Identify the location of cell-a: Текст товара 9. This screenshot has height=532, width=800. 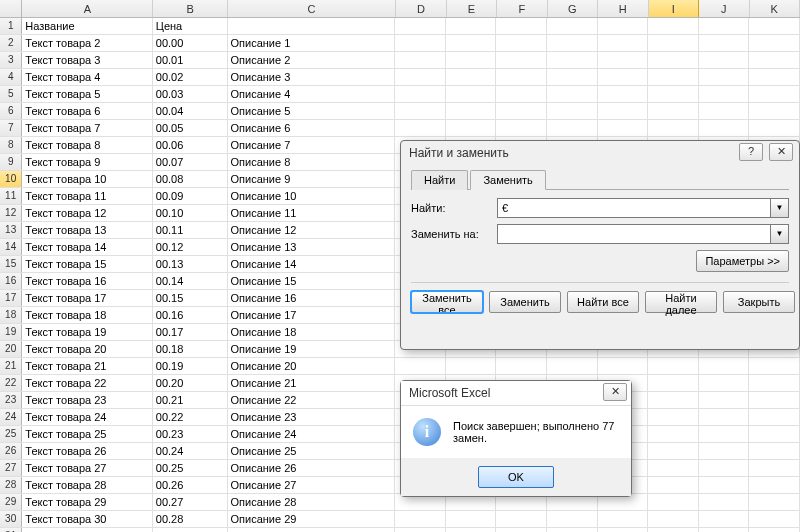
(87, 162).